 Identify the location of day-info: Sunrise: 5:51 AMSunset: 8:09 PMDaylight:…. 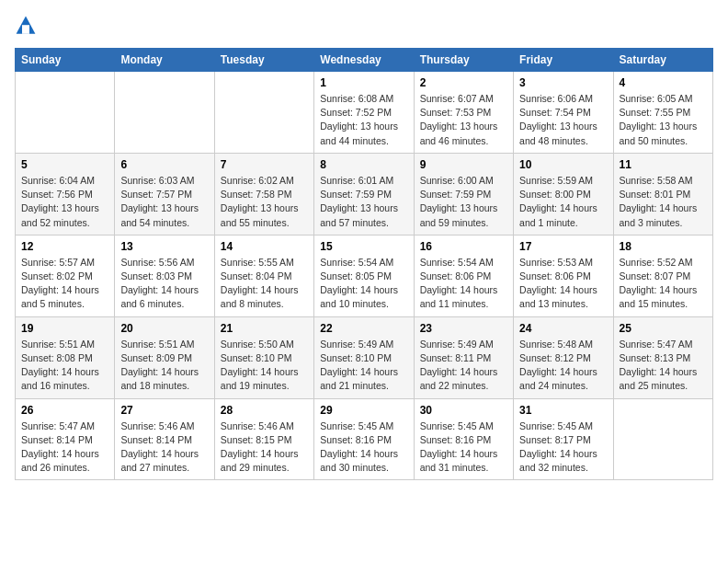
(164, 366).